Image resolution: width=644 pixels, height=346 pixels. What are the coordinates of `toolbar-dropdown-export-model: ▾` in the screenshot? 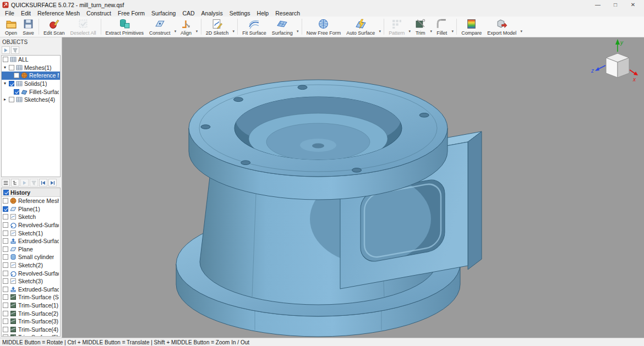 It's located at (521, 26).